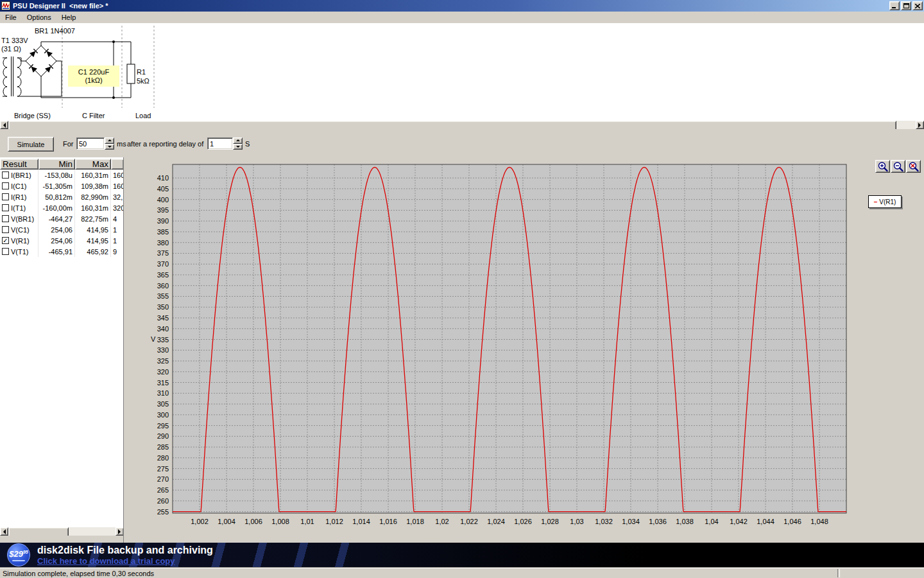 Image resolution: width=924 pixels, height=578 pixels. Describe the element at coordinates (462, 6) in the screenshot. I see `title-bar: PSU Designer II <new file> *` at that location.